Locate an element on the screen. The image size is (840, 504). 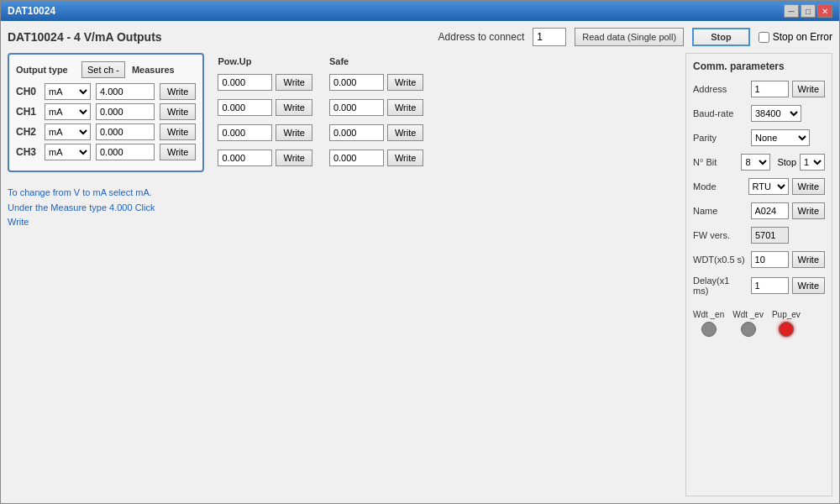
wdt-en-label: Wdt _en is located at coordinates (709, 314).